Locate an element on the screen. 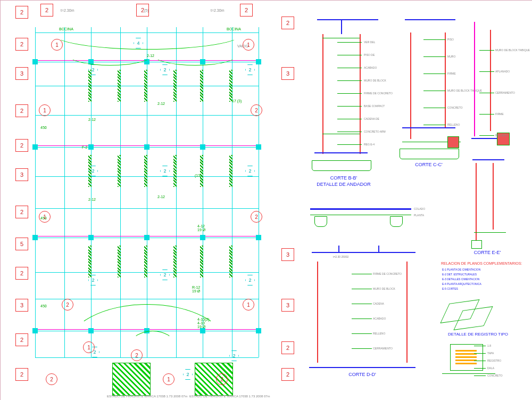  gridline-v is located at coordinates (35, 192).